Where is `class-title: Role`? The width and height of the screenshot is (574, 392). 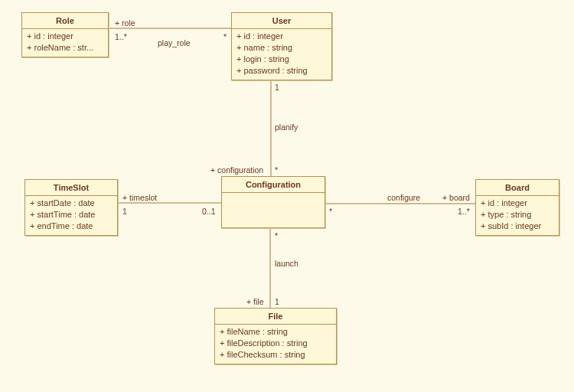 class-title: Role is located at coordinates (65, 21).